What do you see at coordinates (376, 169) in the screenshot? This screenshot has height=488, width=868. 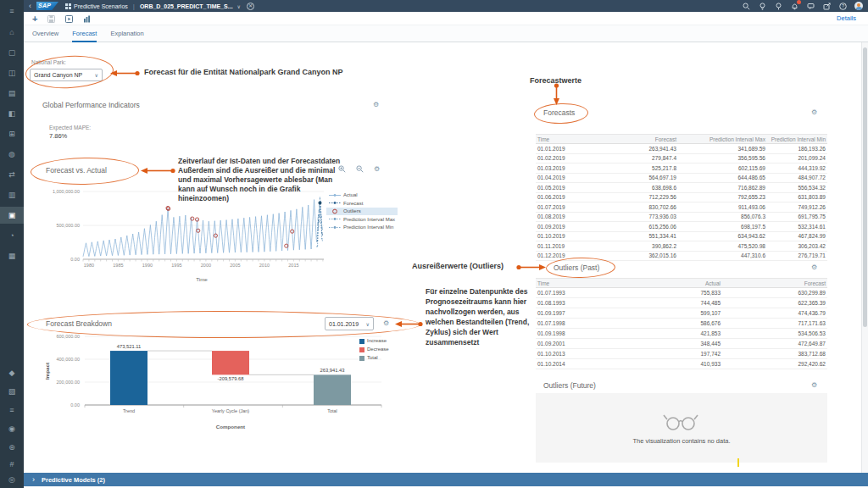 I see `fva-settings-gear-icon: ⚙` at bounding box center [376, 169].